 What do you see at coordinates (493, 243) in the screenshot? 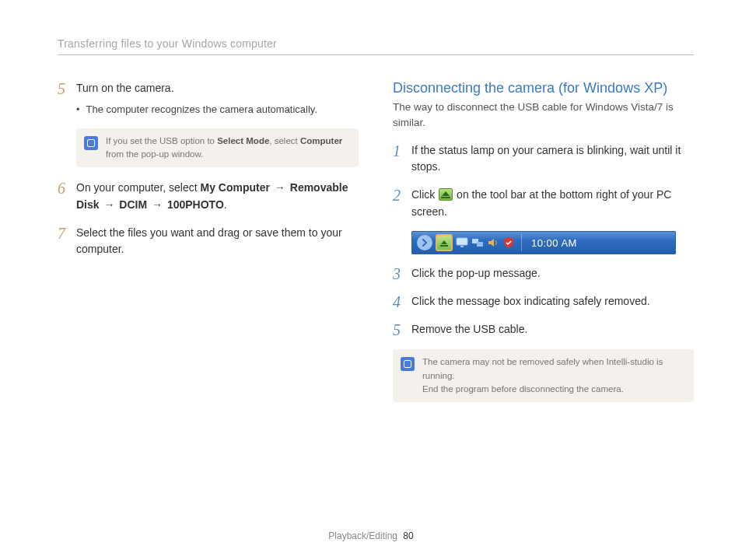
I see `volume-tray-icon` at bounding box center [493, 243].